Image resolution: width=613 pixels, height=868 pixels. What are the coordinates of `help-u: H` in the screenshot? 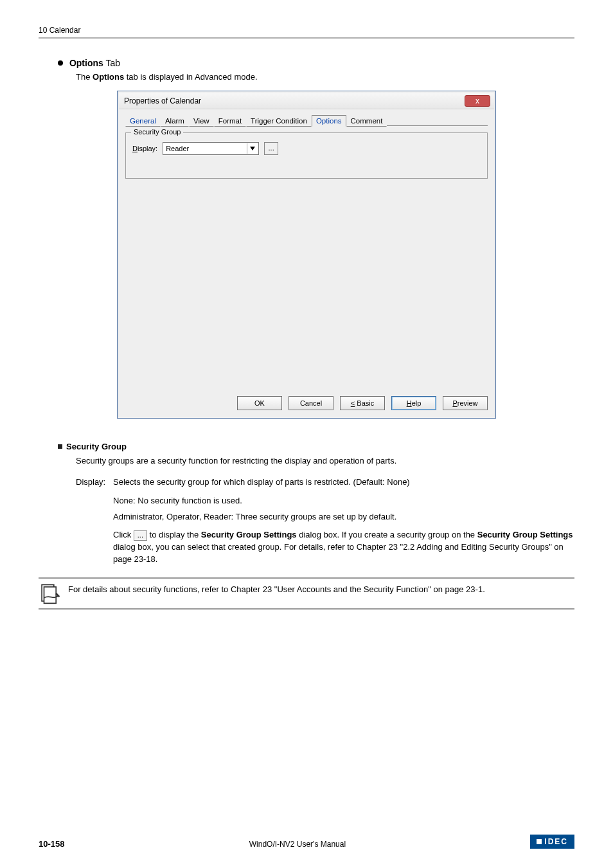 It's located at (409, 403).